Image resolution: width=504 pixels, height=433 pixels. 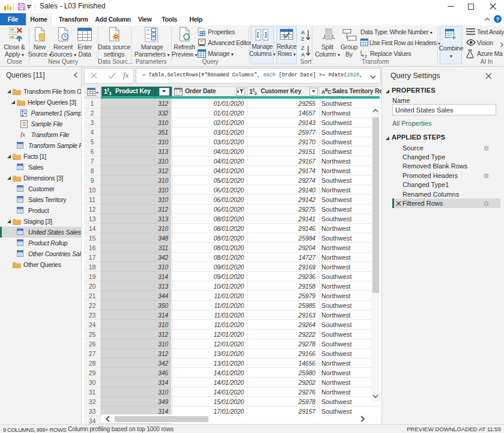 I want to click on svg-text: 1, so click(x=361, y=52).